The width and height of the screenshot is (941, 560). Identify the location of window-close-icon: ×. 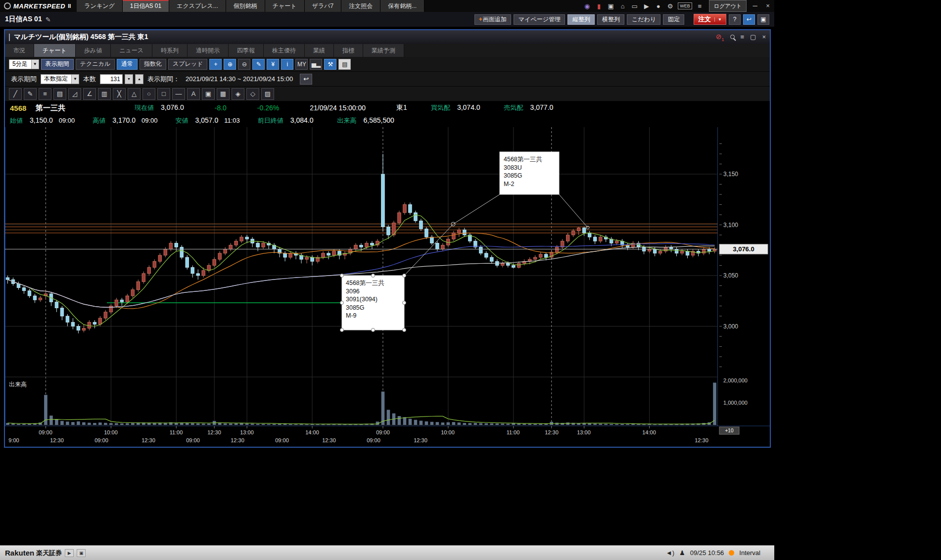
(764, 37).